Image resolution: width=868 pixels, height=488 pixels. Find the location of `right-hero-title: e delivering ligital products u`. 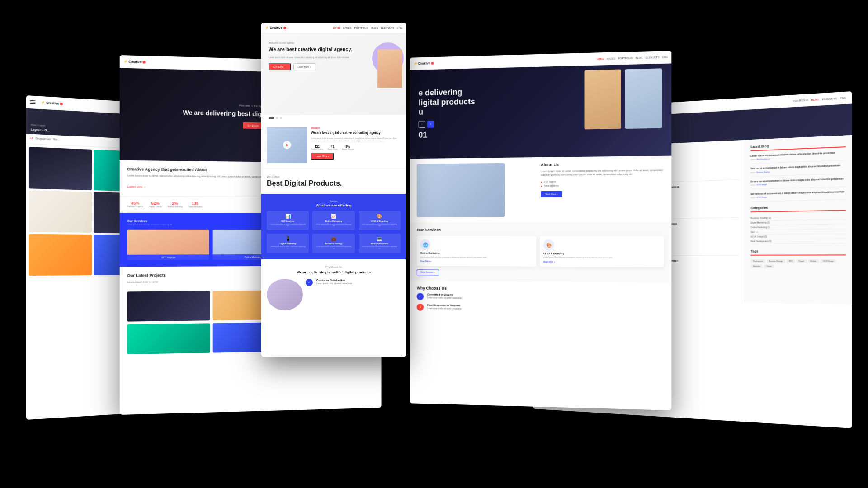

right-hero-title: e delivering ligital products u is located at coordinates (447, 102).